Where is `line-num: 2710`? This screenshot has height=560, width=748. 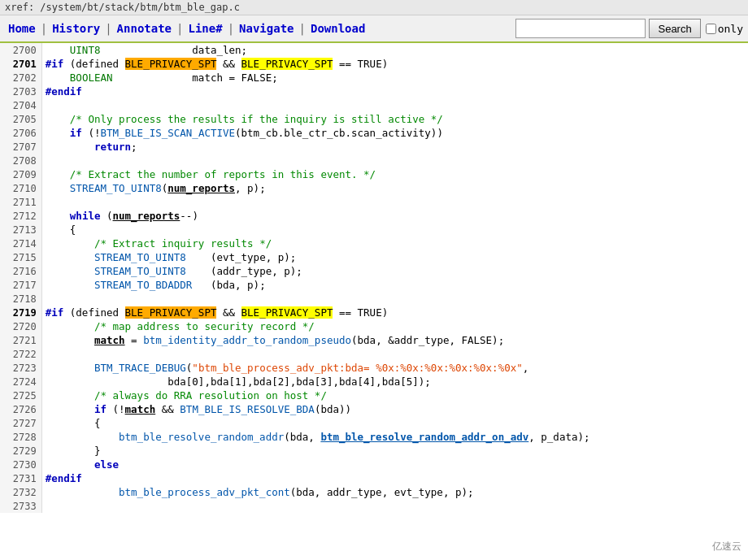
line-num: 2710 is located at coordinates (21, 189).